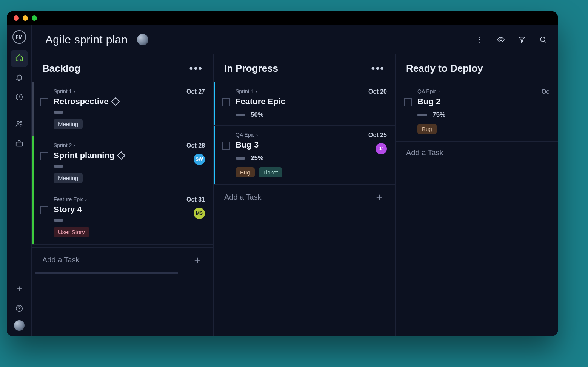 This screenshot has width=588, height=367. What do you see at coordinates (377, 92) in the screenshot?
I see `task-date: Oct 20` at bounding box center [377, 92].